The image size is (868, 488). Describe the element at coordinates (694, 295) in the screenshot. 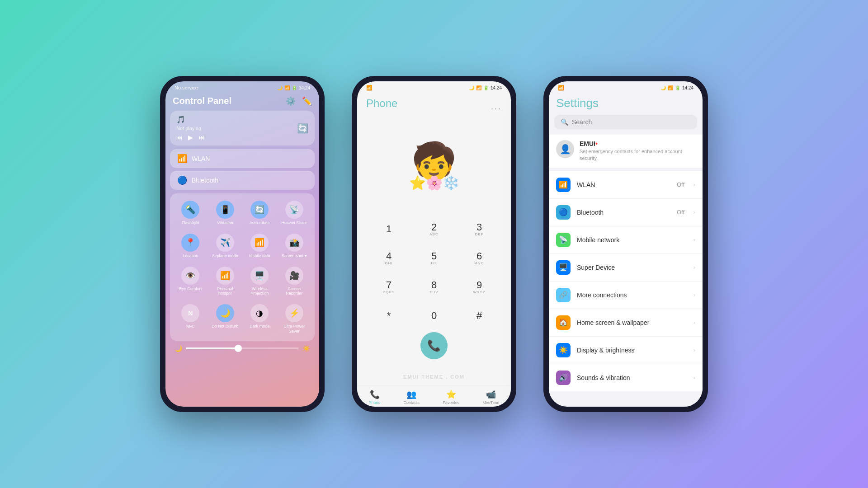

I see `more-connections-chevron: ›` at that location.